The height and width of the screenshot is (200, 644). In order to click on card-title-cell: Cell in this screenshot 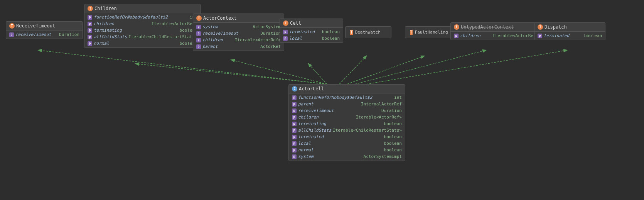, I will do `click(295, 23)`.